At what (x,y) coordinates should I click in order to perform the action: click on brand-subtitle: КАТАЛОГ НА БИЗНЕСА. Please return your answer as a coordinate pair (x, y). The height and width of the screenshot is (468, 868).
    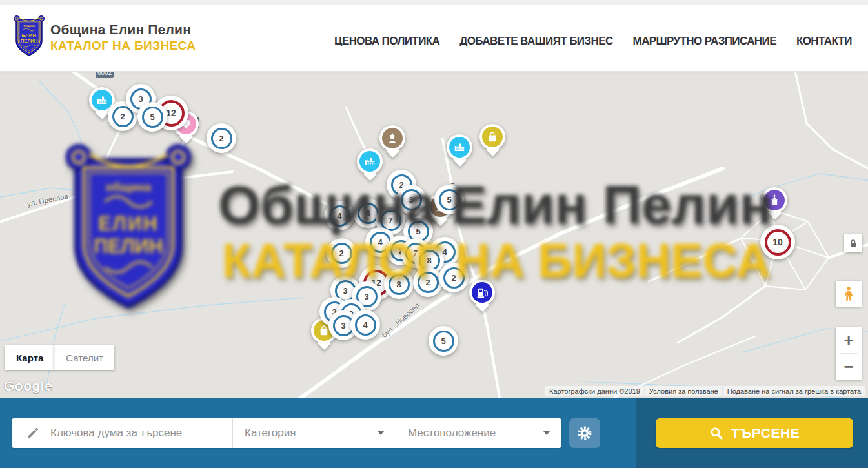
    Looking at the image, I should click on (123, 46).